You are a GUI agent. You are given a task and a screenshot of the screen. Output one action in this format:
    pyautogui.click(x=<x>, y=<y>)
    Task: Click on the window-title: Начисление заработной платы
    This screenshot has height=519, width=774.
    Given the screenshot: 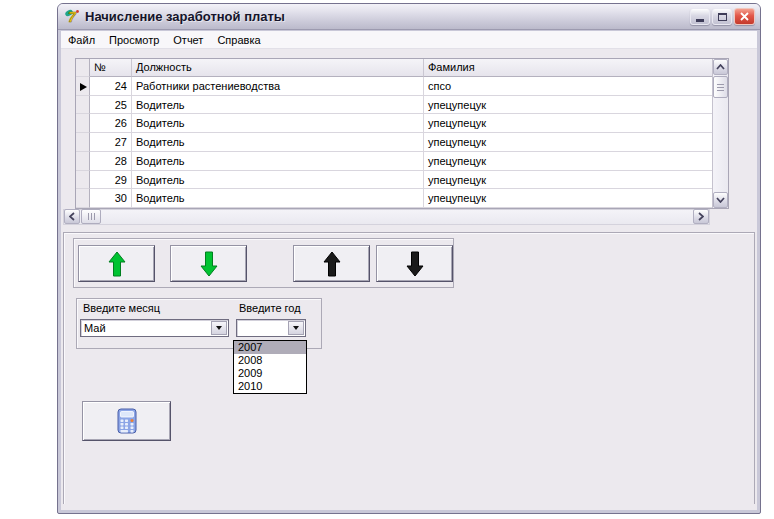 What is the action you would take?
    pyautogui.click(x=185, y=16)
    